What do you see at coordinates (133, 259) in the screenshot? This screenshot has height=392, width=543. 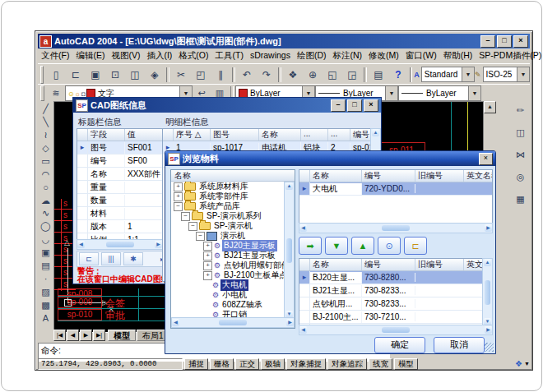 I see `settings-add-button: ✱` at bounding box center [133, 259].